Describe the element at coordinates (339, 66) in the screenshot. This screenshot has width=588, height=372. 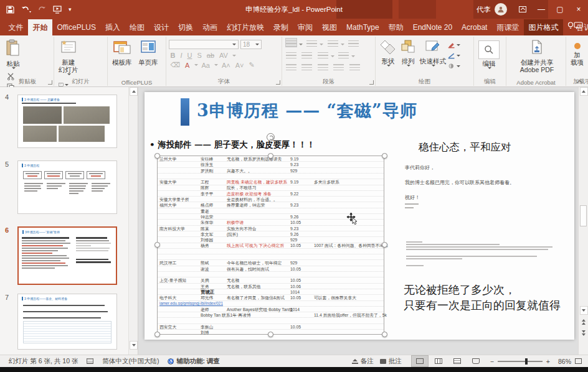
I see `justify-button` at that location.